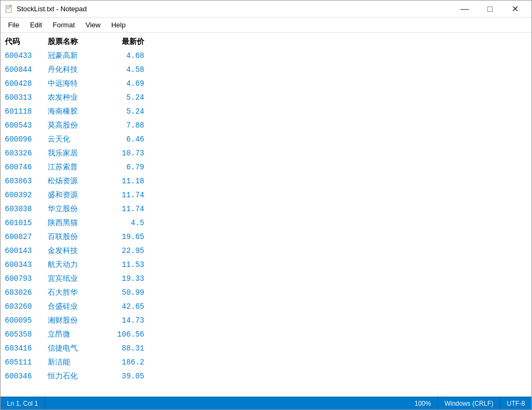 Image resolution: width=532 pixels, height=410 pixels. What do you see at coordinates (46, 9) in the screenshot?
I see `title-bar-left: StockList.txt - Notepad` at bounding box center [46, 9].